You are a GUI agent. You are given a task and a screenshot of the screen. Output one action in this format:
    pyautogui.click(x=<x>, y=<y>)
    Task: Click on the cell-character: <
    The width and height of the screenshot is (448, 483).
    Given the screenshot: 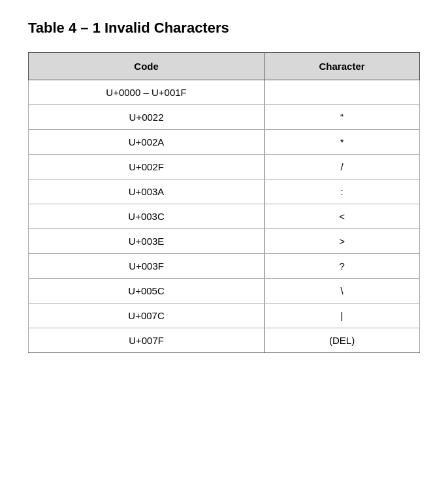 What is the action you would take?
    pyautogui.click(x=342, y=217)
    